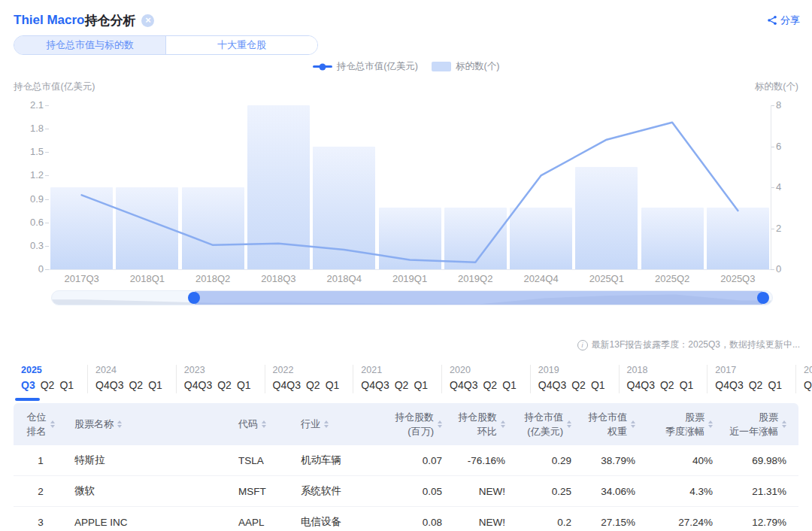  What do you see at coordinates (696, 344) in the screenshot?
I see `disclosure-note-text: 最新13F报告披露季度：2025Q3，数据持续更新中...` at bounding box center [696, 344].